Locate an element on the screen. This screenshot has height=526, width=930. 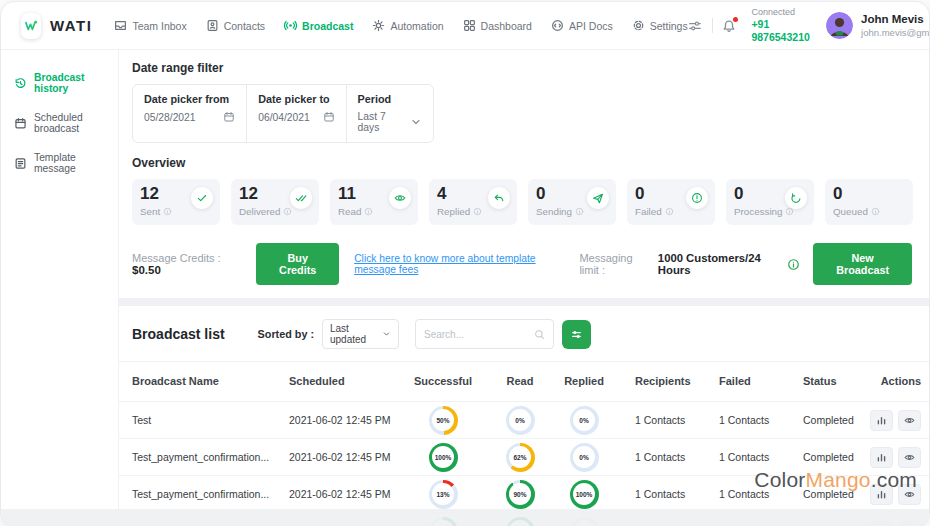
nav-label: Contacts is located at coordinates (244, 26).